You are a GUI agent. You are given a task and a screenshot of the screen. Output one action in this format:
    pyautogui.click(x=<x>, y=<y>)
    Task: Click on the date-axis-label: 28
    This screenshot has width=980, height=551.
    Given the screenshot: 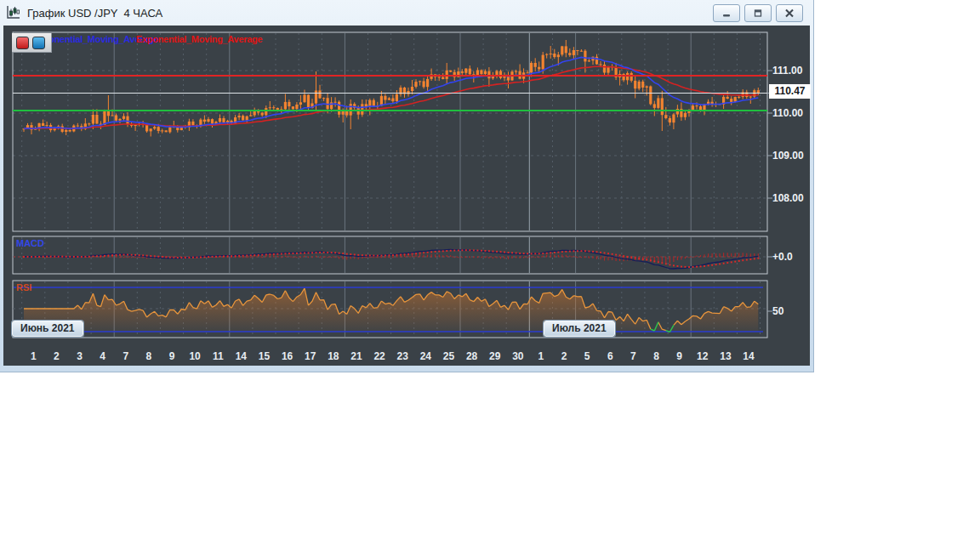 What is the action you would take?
    pyautogui.click(x=472, y=356)
    